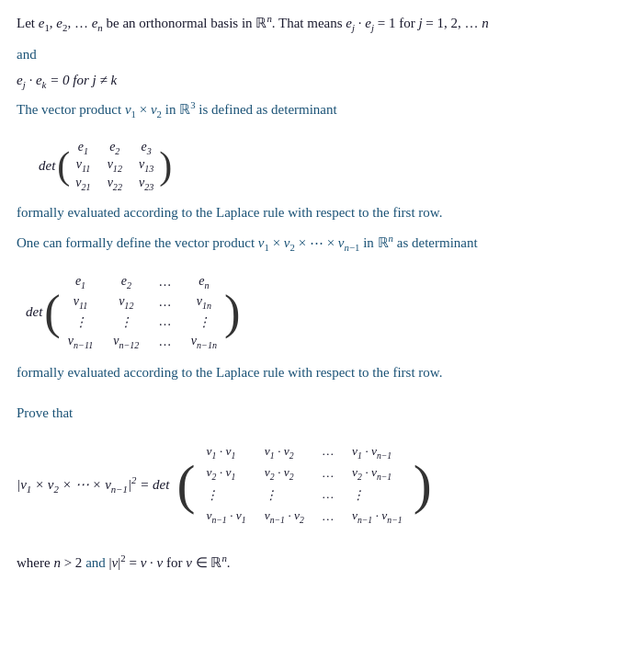  What do you see at coordinates (146, 184) in the screenshot?
I see `cell-3-3: v23` at bounding box center [146, 184].